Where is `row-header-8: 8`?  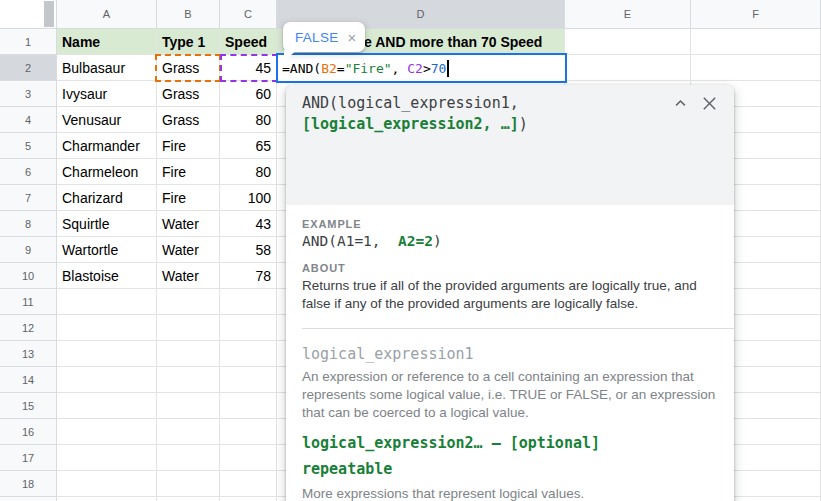 row-header-8: 8 is located at coordinates (28, 224).